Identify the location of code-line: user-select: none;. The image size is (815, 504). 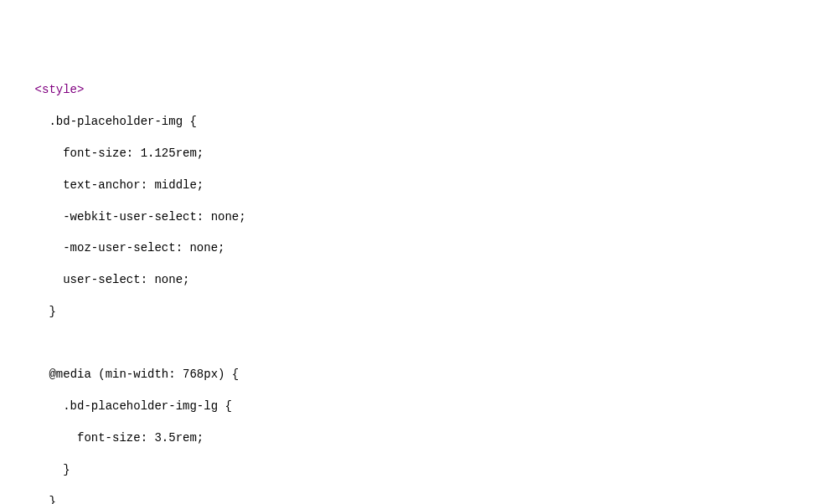
(407, 280).